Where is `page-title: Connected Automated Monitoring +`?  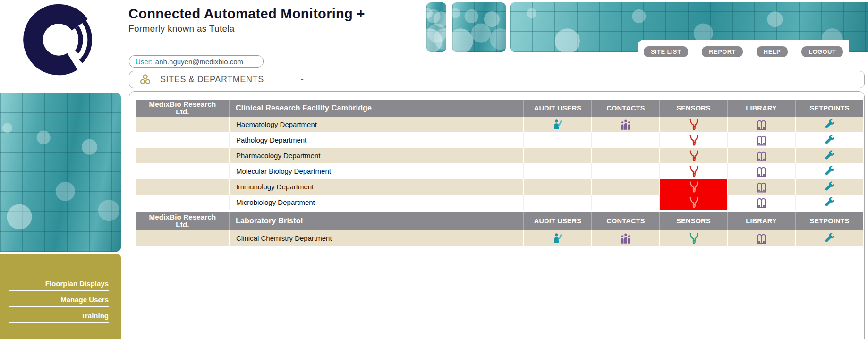 page-title: Connected Automated Monitoring + is located at coordinates (247, 14).